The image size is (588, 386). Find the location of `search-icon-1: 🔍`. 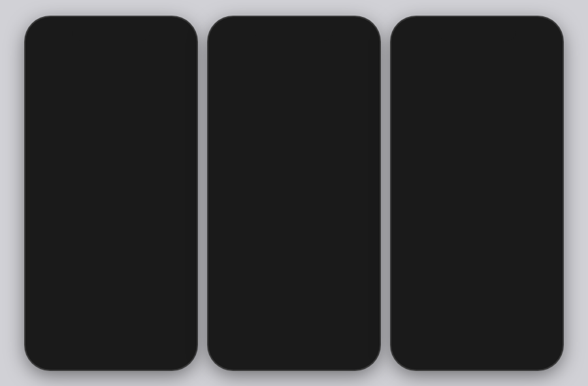

search-icon-1: 🔍 is located at coordinates (173, 349).